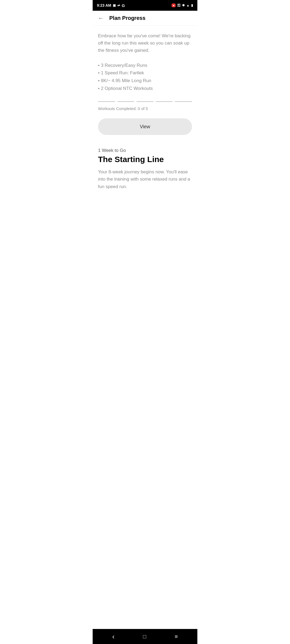  I want to click on workout-list: • 3 Recovery/Easy Runs • 1 Speed Run: Fa…, so click(145, 77).